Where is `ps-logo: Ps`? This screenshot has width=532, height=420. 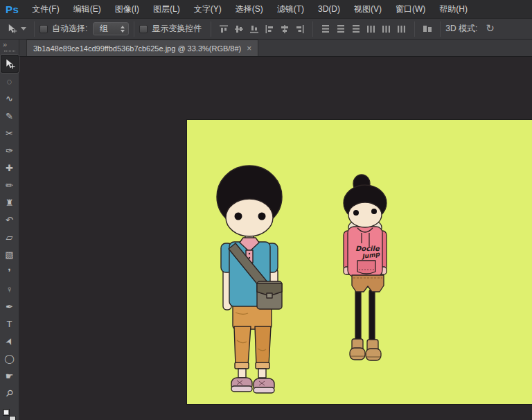
ps-logo: Ps is located at coordinates (12, 10).